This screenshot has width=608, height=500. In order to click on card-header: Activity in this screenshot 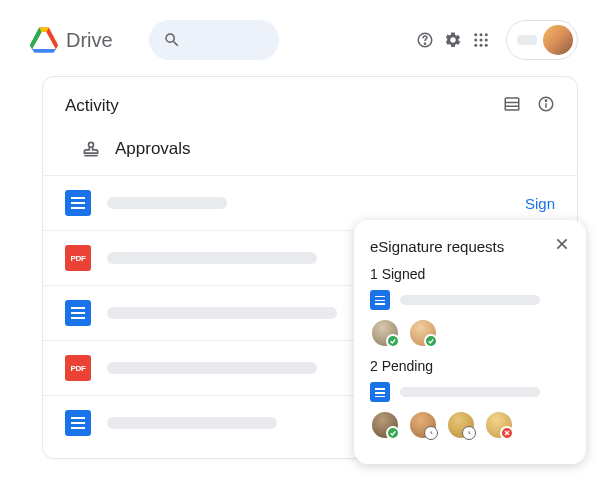, I will do `click(310, 114)`.